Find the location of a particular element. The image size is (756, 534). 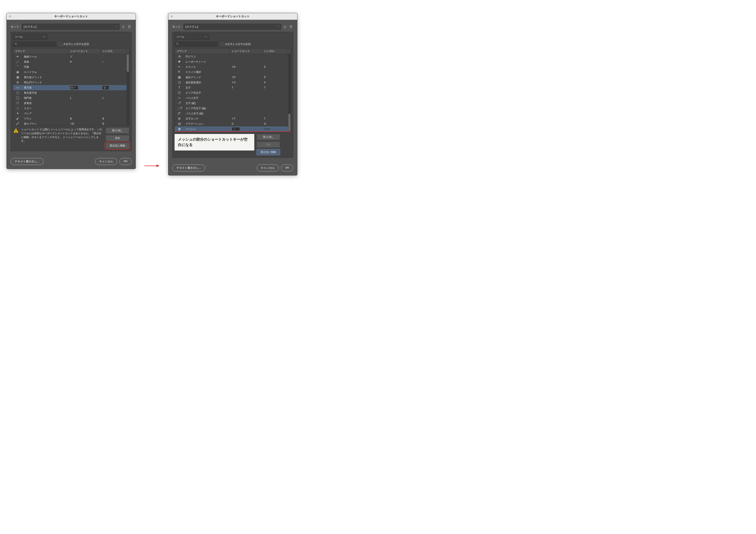

table-row: ⌒円弧 is located at coordinates (71, 67).